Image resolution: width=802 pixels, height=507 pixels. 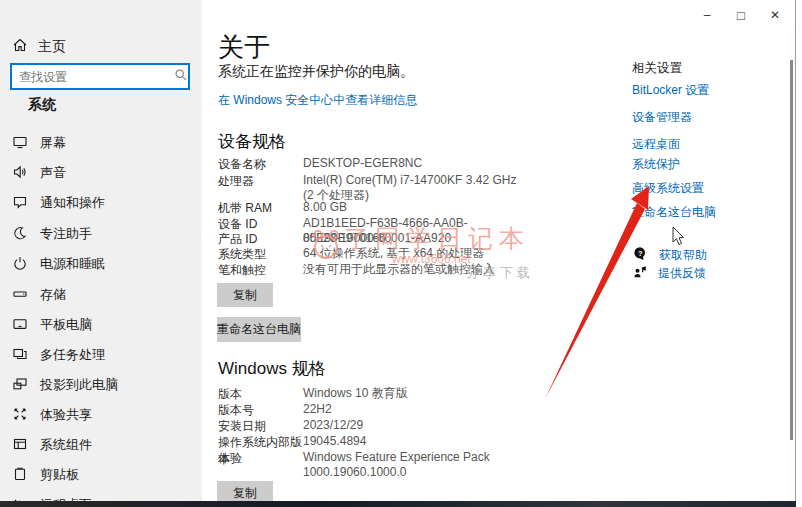 What do you see at coordinates (20, 356) in the screenshot?
I see `multitasking-icon` at bounding box center [20, 356].